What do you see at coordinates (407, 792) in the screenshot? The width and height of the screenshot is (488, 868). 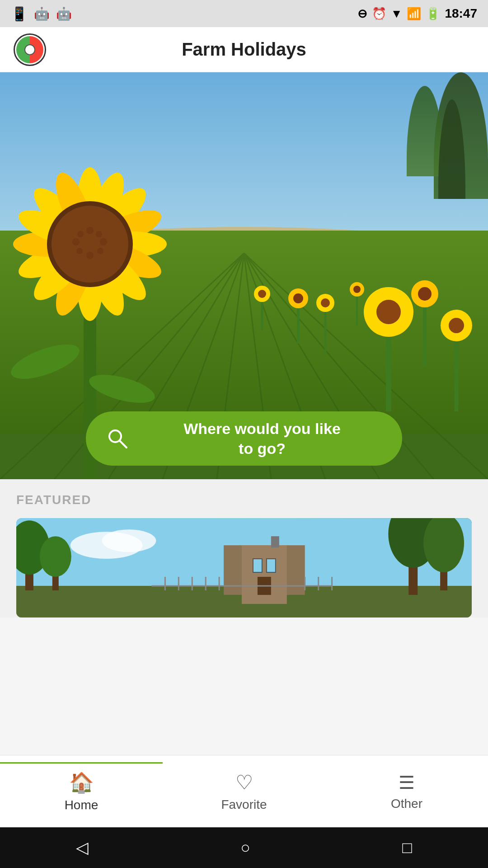 I see `nav-item-other: ☰ Other` at bounding box center [407, 792].